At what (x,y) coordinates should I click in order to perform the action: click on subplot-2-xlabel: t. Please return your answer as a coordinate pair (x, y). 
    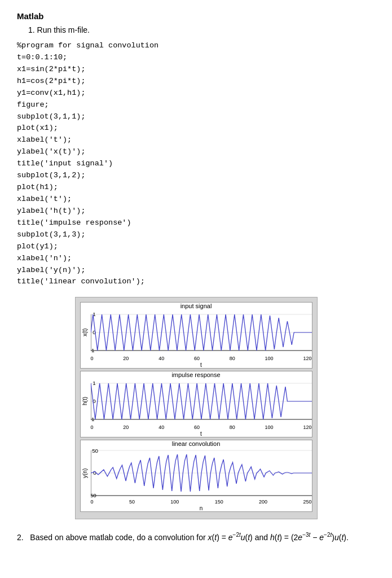
    Looking at the image, I should click on (201, 434).